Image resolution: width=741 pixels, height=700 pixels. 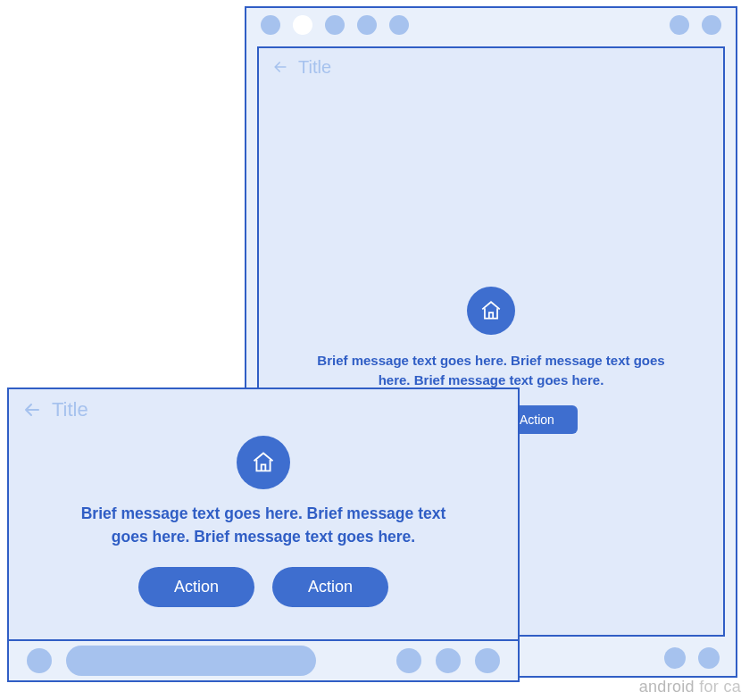 I want to click on watermark-text: android for ca, so click(x=690, y=688).